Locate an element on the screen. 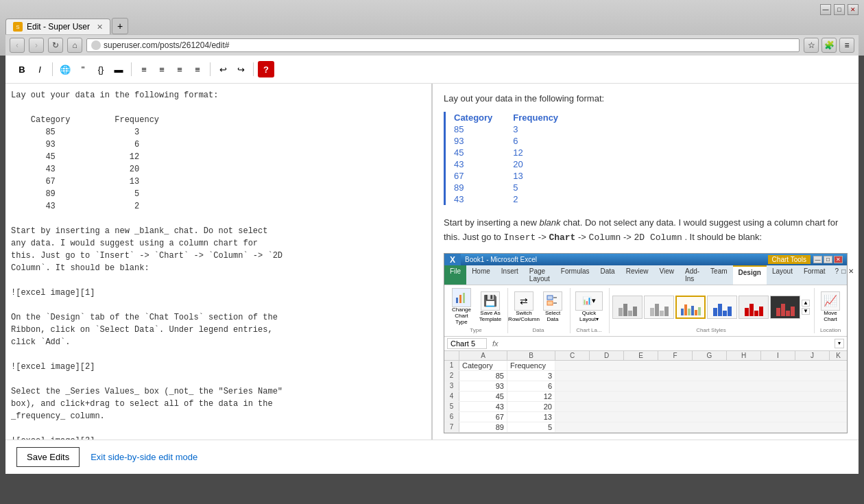 The height and width of the screenshot is (504, 864). cell-B2: 3 is located at coordinates (531, 376).